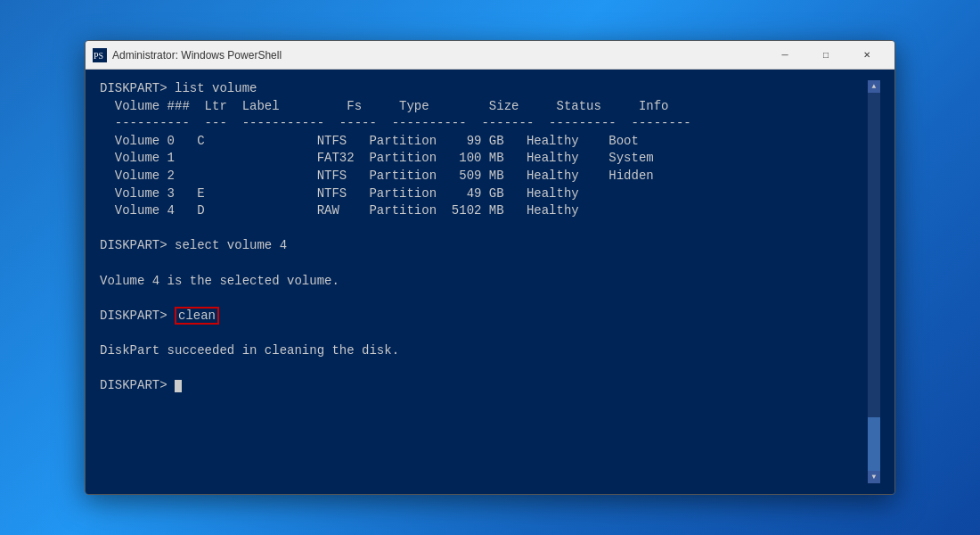 The height and width of the screenshot is (535, 980). I want to click on window-controls: ─ □ ✕, so click(826, 55).